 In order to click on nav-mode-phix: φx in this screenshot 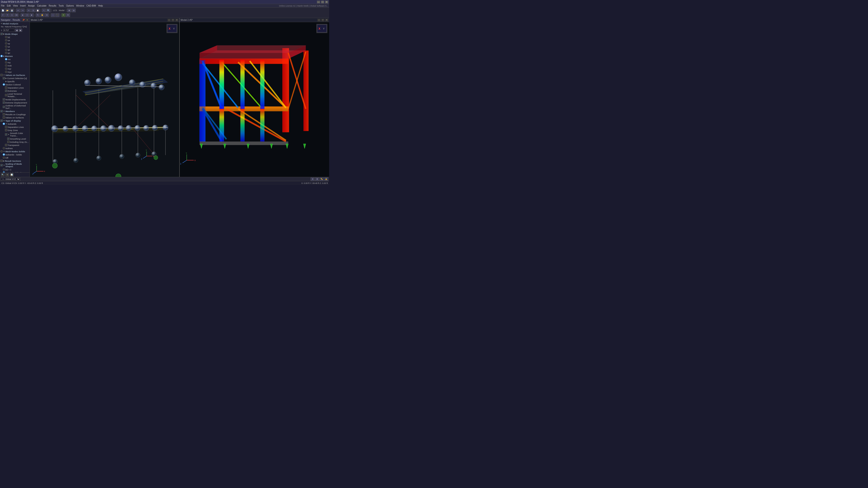, I will do `click(15, 50)`.